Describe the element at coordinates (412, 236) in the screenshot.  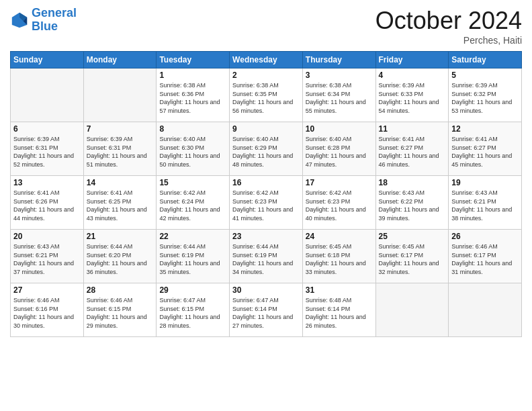
I see `day-number: 25` at that location.